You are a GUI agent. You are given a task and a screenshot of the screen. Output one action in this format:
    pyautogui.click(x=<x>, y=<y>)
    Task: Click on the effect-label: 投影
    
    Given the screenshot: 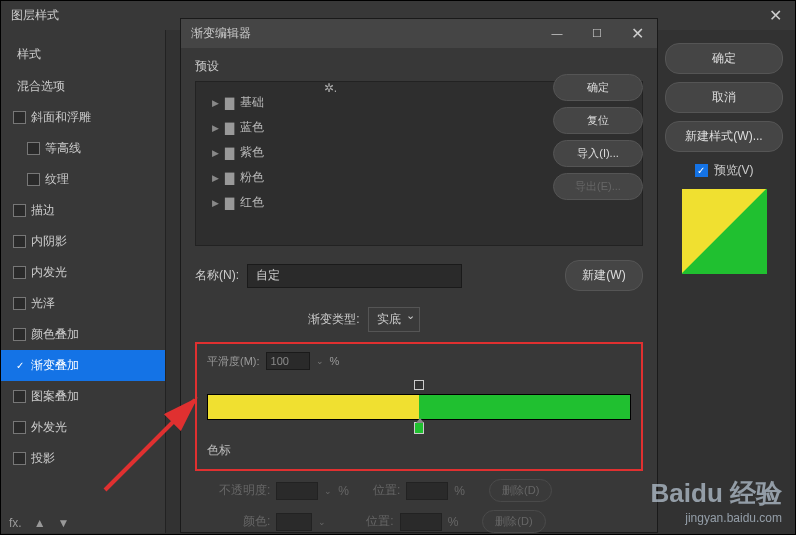 What is the action you would take?
    pyautogui.click(x=43, y=458)
    